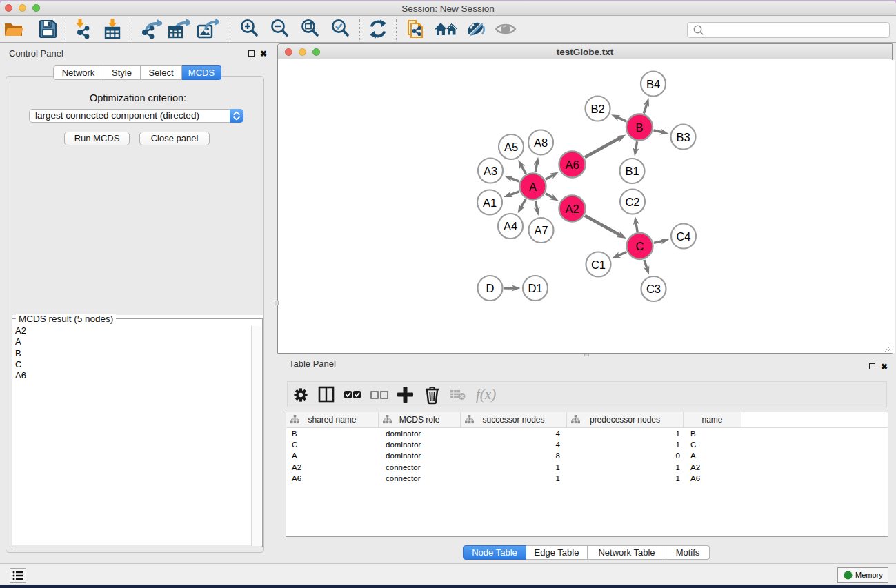 The width and height of the screenshot is (896, 588). What do you see at coordinates (632, 202) in the screenshot?
I see `svg-text: C2` at bounding box center [632, 202].